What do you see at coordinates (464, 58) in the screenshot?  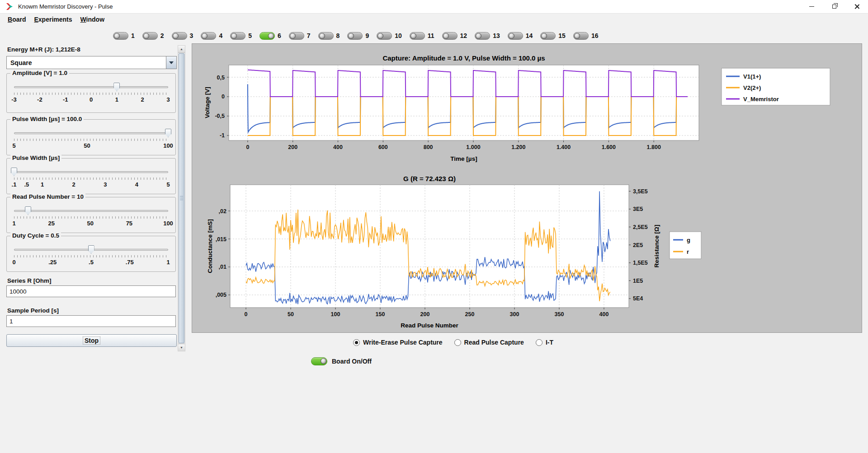 I see `capture-chart-title: Capture: Amplitude = 1.0 V, Pulse Width …` at bounding box center [464, 58].